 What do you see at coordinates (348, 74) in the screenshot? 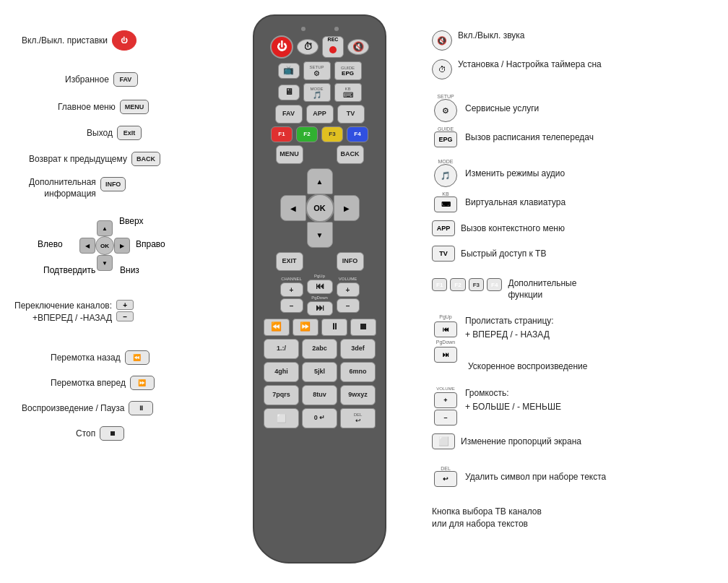
I see `epg-label: EPG` at bounding box center [348, 74].